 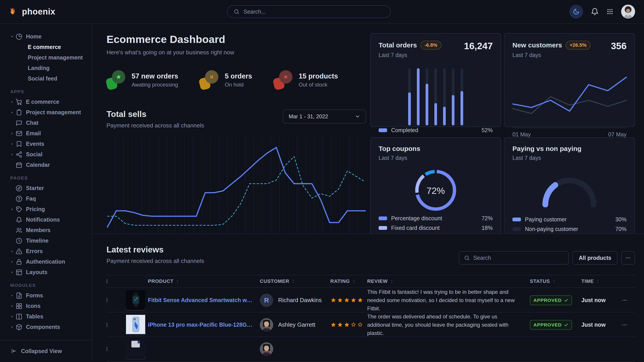 What do you see at coordinates (46, 296) in the screenshot?
I see `sidebar-item-forms: Forms` at bounding box center [46, 296].